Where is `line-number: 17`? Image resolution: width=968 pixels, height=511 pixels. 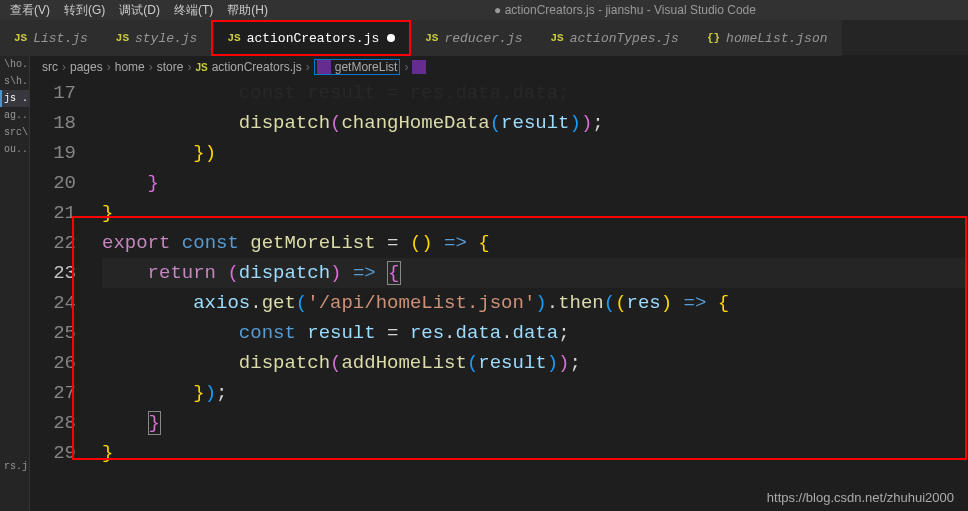
line-number: 17 is located at coordinates (53, 93).